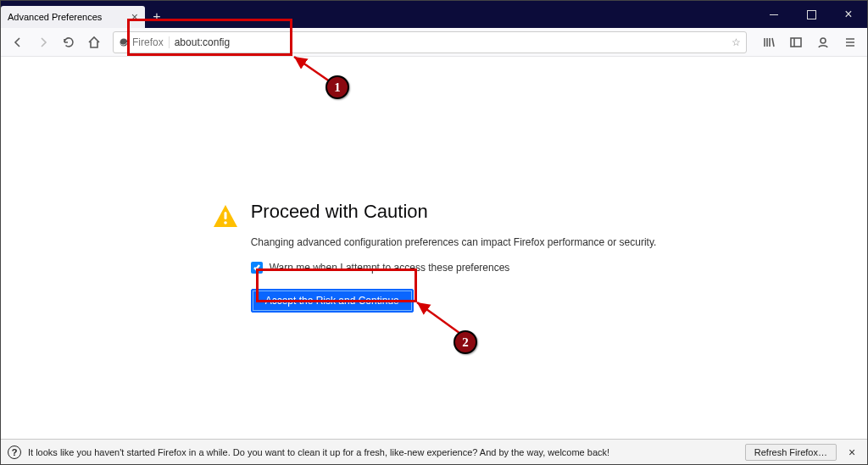 This screenshot has width=868, height=465. What do you see at coordinates (94, 42) in the screenshot?
I see `home-button` at bounding box center [94, 42].